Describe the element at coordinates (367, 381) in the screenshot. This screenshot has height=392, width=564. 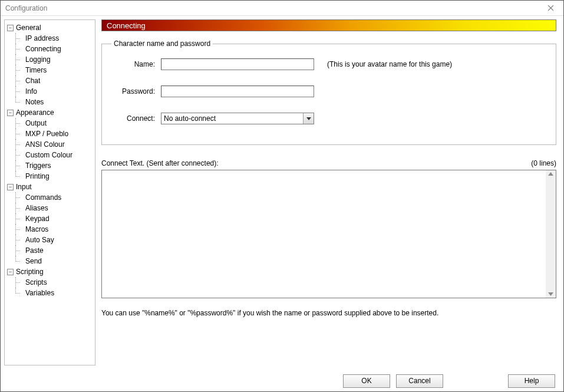
I see `ok-button: OK` at that location.